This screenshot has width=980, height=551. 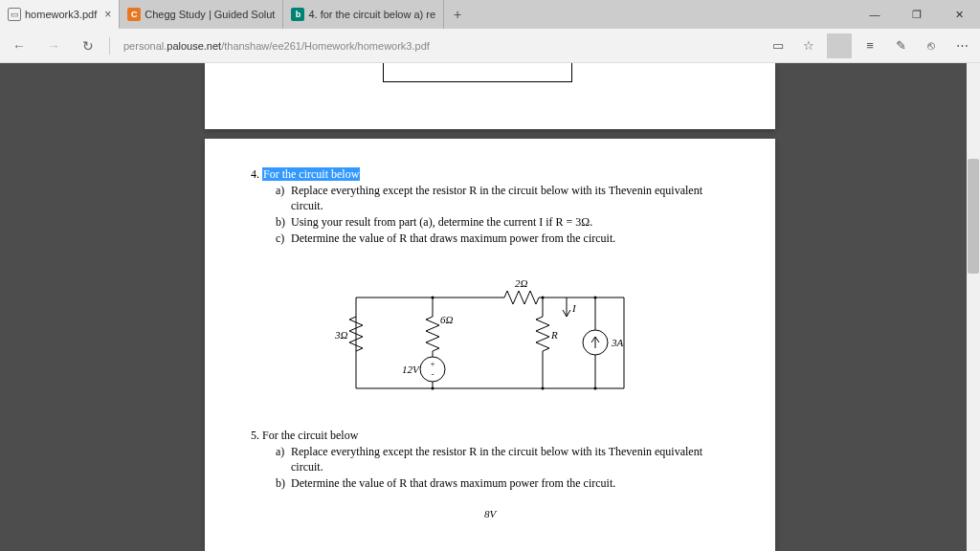 What do you see at coordinates (134, 14) in the screenshot?
I see `chegg-icon: C` at bounding box center [134, 14].